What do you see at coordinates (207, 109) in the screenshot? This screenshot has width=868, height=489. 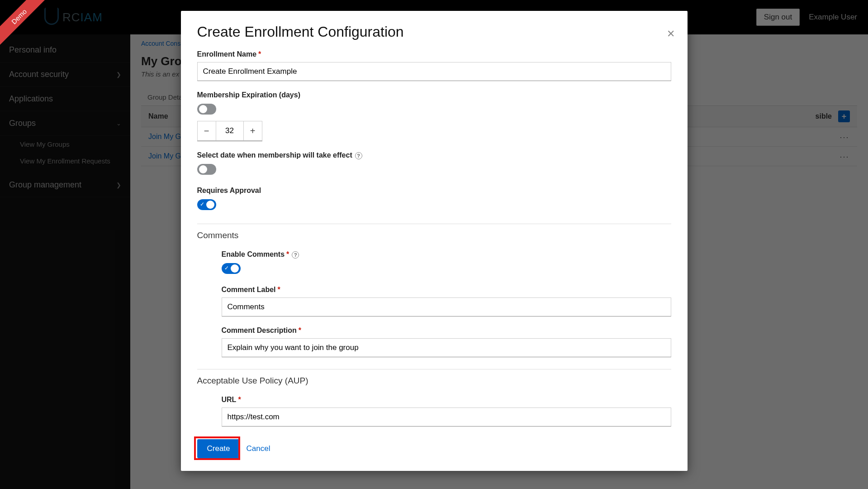 I see `membership-exp-toggle: ✓` at bounding box center [207, 109].